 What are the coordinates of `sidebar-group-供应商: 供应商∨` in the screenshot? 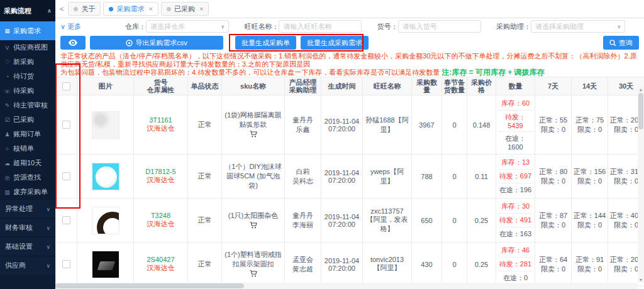 It's located at (28, 265).